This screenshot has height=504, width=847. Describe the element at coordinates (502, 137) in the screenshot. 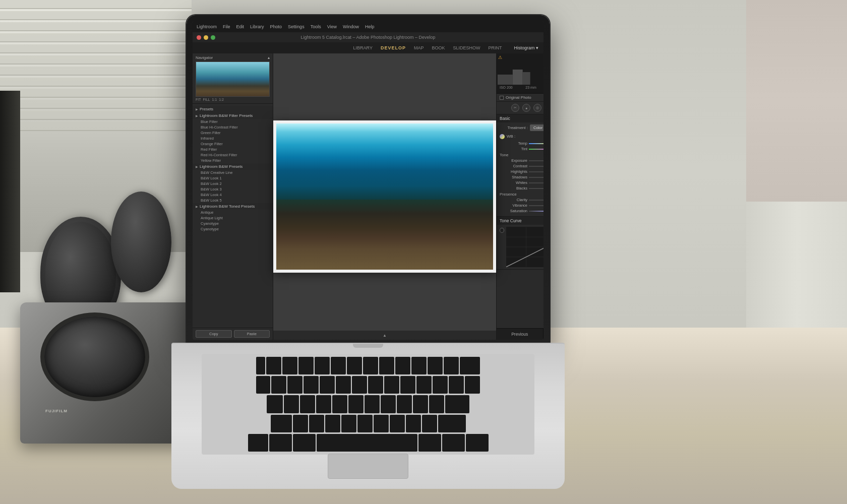

I see `wb-eyedropper-icon` at that location.